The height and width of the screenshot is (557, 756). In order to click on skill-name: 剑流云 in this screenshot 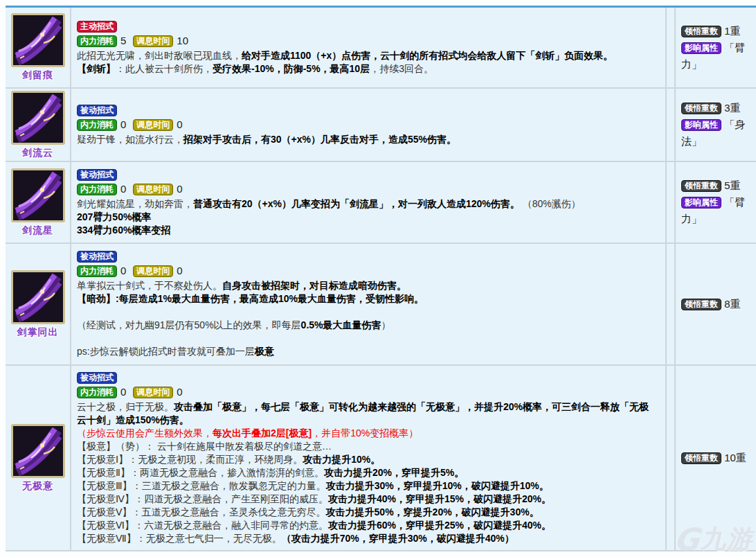, I will do `click(37, 153)`.